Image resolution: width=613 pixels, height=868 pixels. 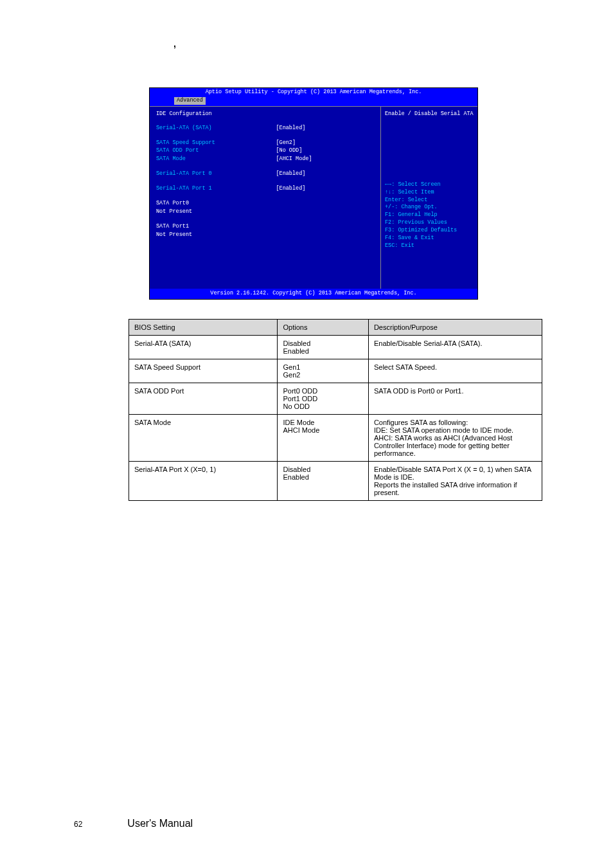 I want to click on bios-setting-row: Serial-ATA Port 0[Enabled], so click(x=265, y=174).